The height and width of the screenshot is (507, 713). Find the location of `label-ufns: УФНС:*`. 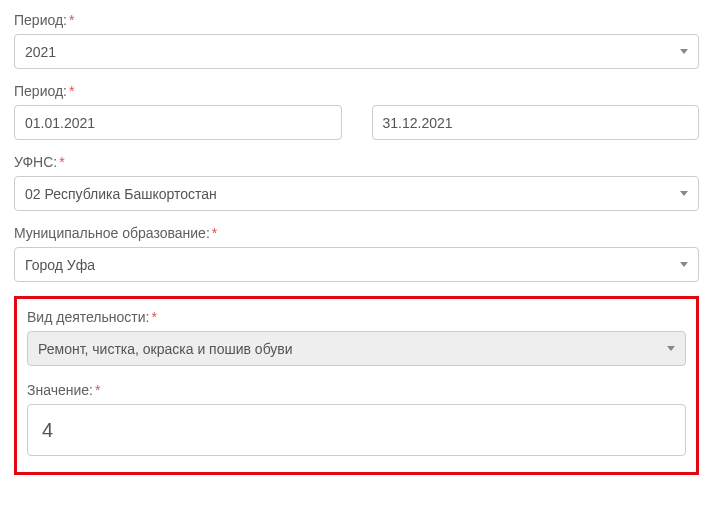

label-ufns: УФНС:* is located at coordinates (356, 162).